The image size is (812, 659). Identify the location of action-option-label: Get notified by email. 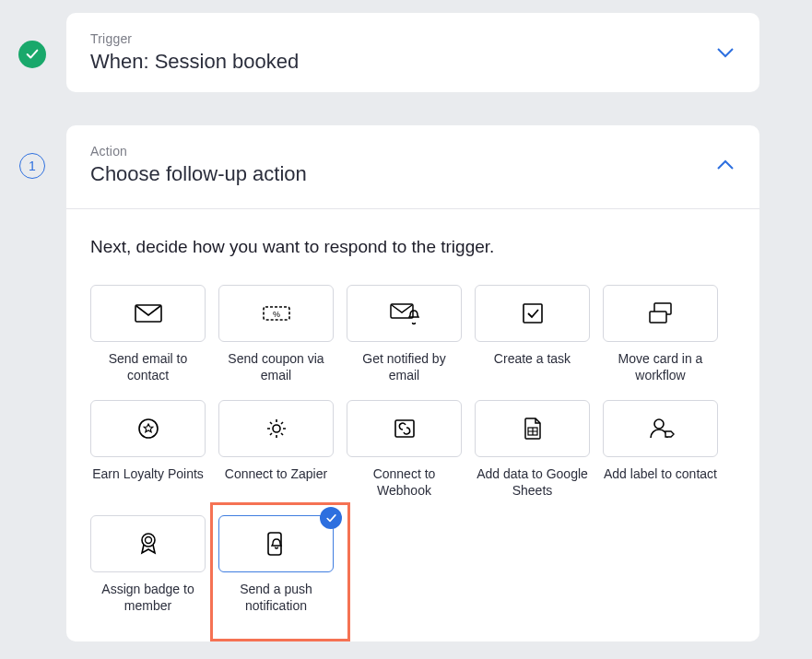
(404, 367).